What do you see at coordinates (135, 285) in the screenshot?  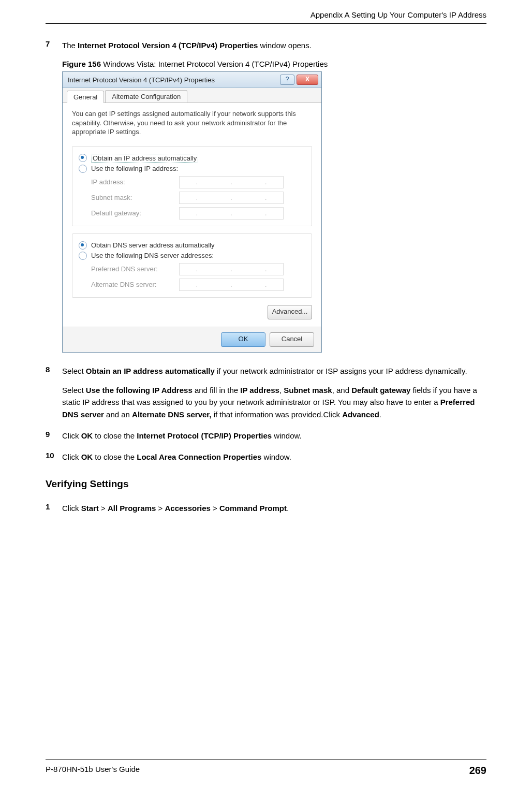 I see `field-label: Alternate DNS server:` at bounding box center [135, 285].